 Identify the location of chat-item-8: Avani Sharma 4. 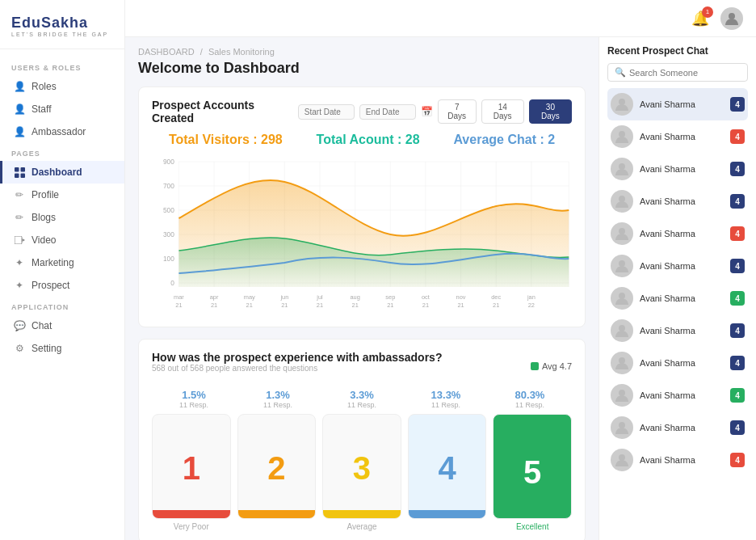
(678, 363).